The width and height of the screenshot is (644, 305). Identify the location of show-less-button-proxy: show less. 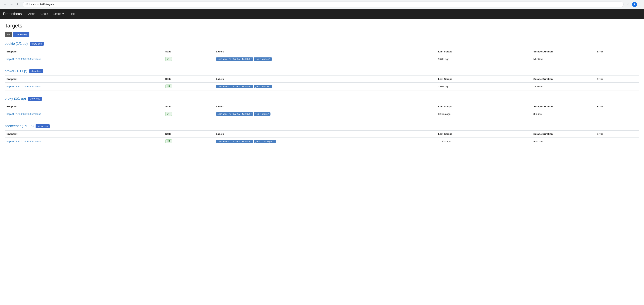
(35, 99).